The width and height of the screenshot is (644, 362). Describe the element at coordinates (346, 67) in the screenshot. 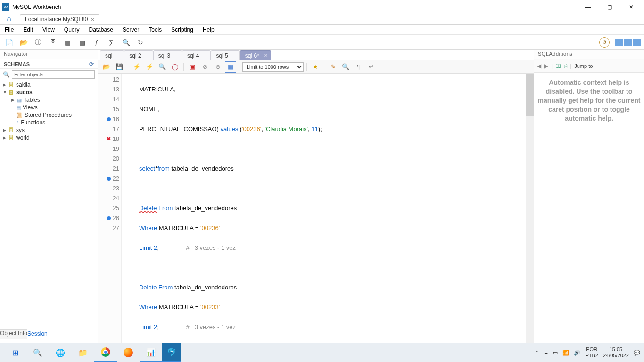

I see `find-icon: 🔍` at that location.